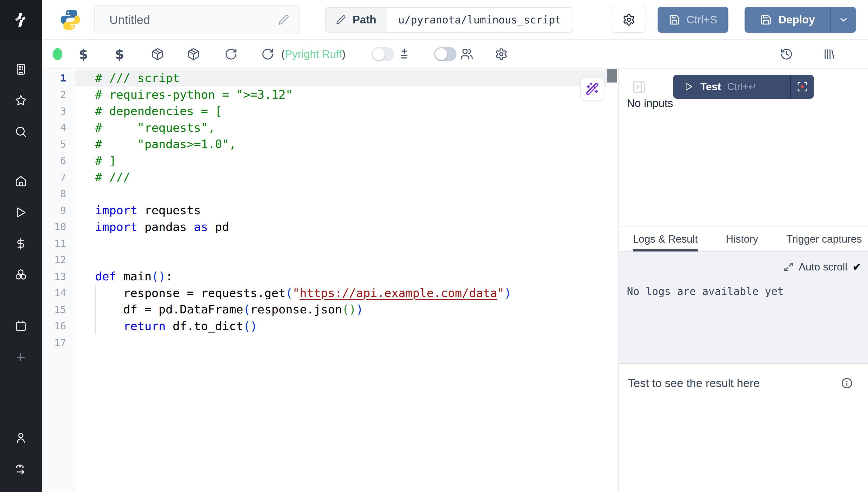 The image size is (868, 492). I want to click on search-icon, so click(21, 132).